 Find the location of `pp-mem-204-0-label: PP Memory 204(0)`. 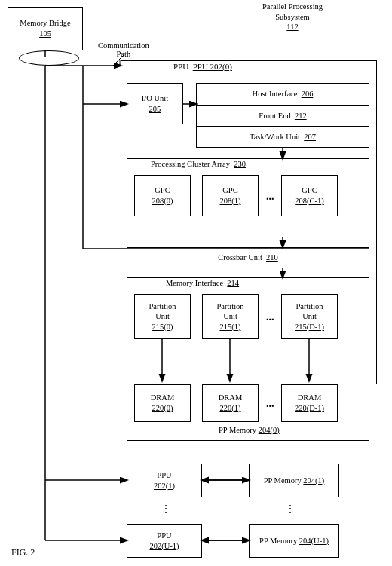

pp-mem-204-0-label: PP Memory 204(0) is located at coordinates (249, 430).